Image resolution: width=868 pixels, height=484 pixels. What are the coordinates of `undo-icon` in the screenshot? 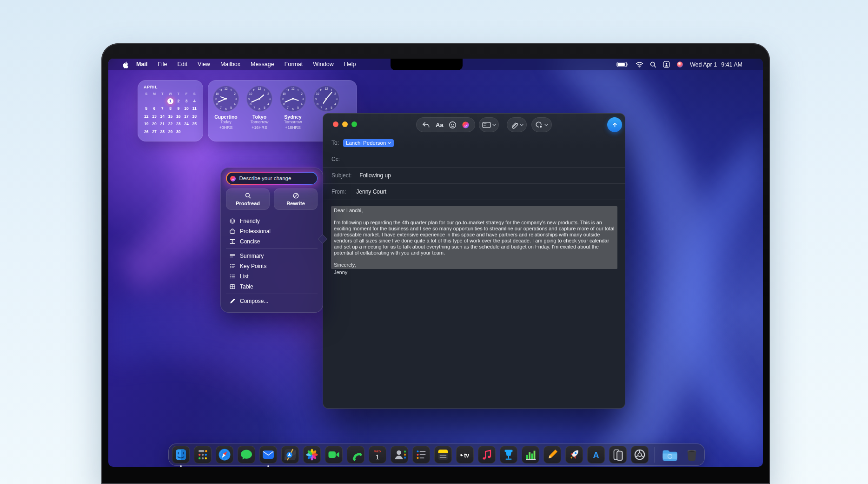 It's located at (426, 125).